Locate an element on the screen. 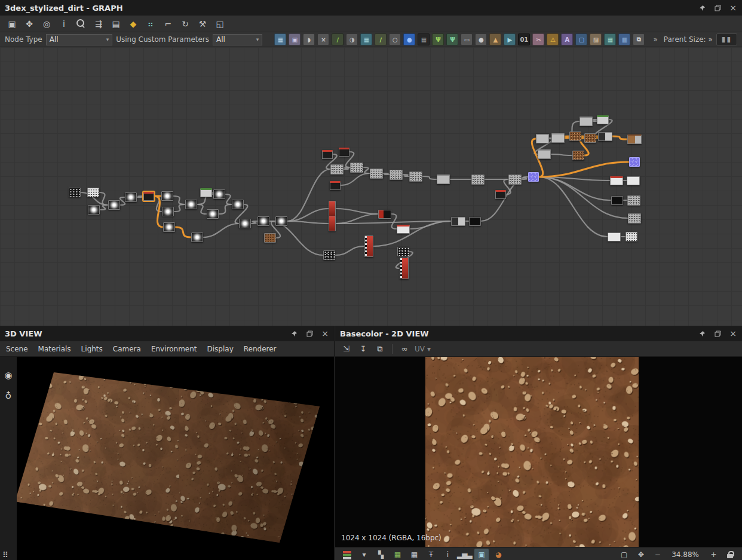  menu-item-display: Display is located at coordinates (220, 349).